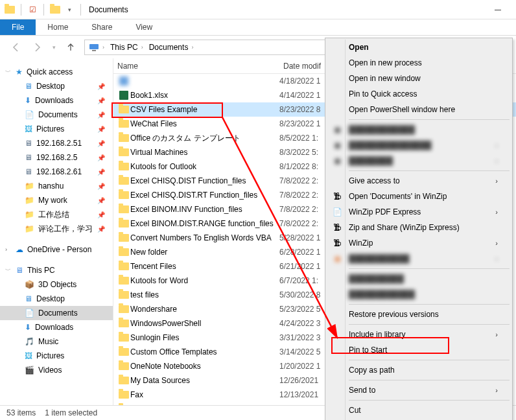 The height and width of the screenshot is (420, 516). I want to click on cm-open-powershell: Open PowerShell window here, so click(419, 110).